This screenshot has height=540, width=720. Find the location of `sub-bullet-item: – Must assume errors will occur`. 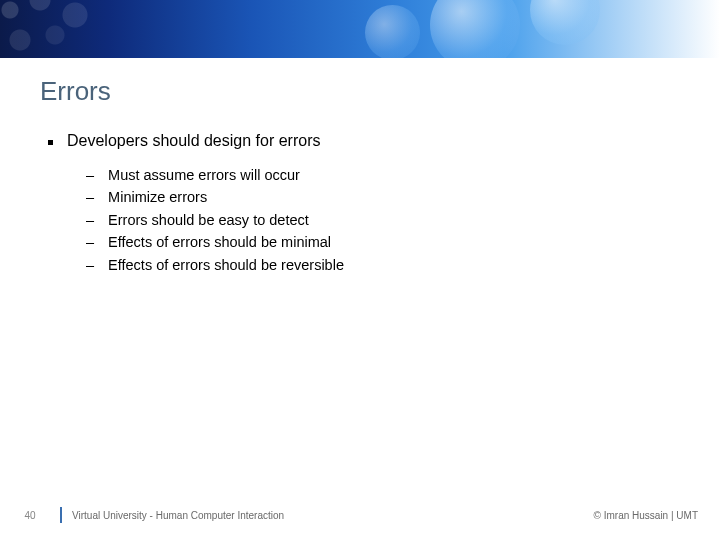

sub-bullet-item: – Must assume errors will occur is located at coordinates (379, 175).